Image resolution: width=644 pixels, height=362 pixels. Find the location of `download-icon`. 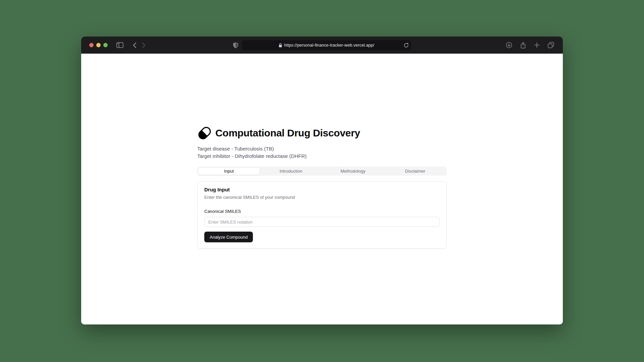

download-icon is located at coordinates (509, 45).